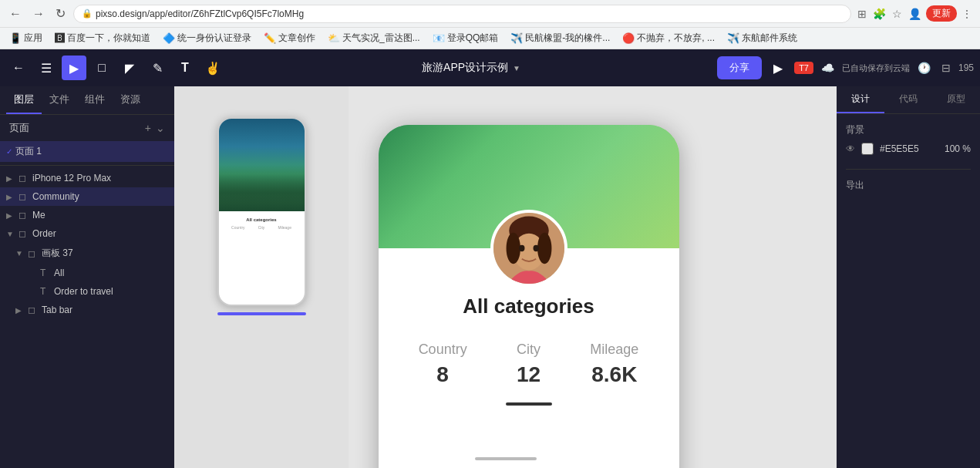  What do you see at coordinates (262, 227) in the screenshot?
I see `mini-stat-city: City` at bounding box center [262, 227].